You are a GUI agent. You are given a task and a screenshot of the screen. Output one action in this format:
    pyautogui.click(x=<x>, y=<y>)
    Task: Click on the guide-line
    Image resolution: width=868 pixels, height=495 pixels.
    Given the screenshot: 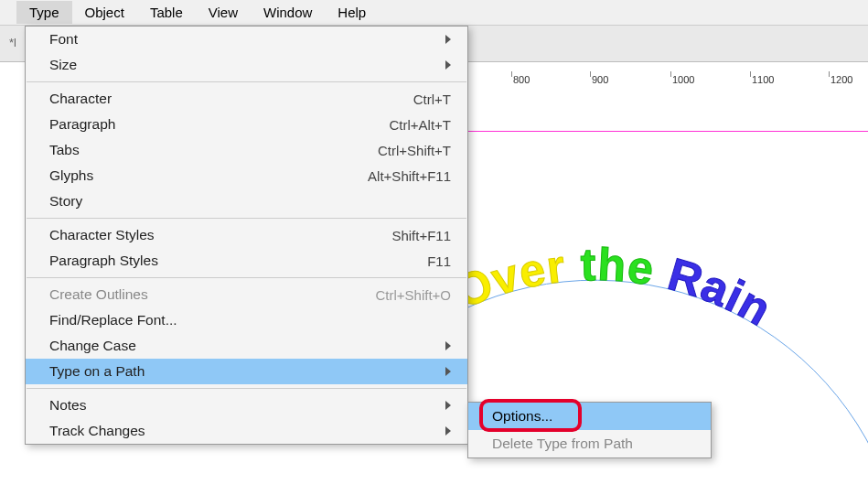 What is the action you would take?
    pyautogui.click(x=668, y=132)
    